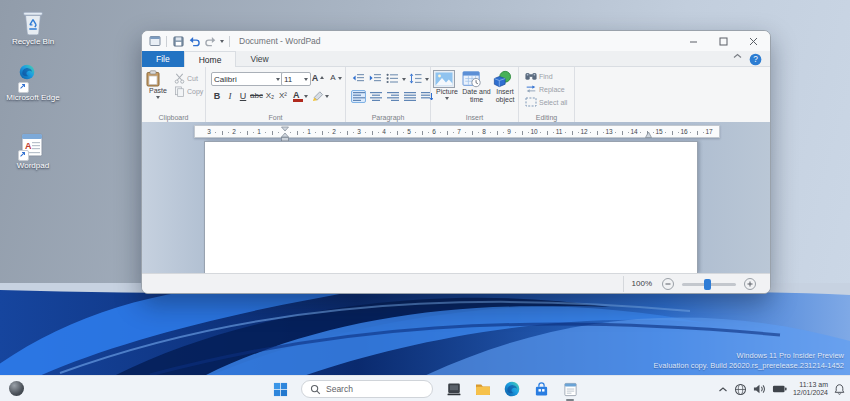 This screenshot has height=401, width=850. I want to click on taskbar-search: Search, so click(367, 389).